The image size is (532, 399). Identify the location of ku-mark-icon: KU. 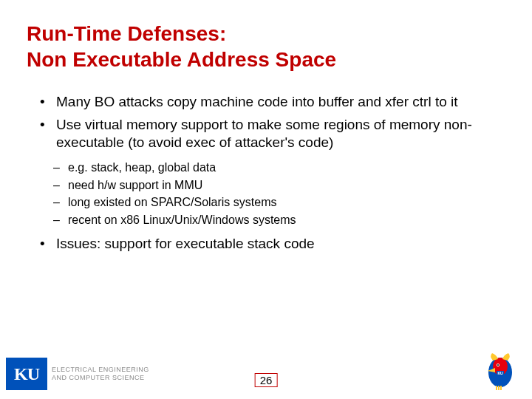
(27, 374).